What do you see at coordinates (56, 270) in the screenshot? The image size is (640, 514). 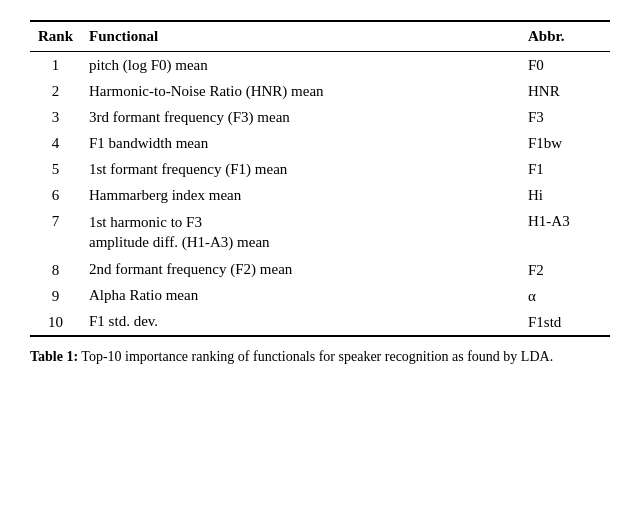 I see `rank-cell: 8` at bounding box center [56, 270].